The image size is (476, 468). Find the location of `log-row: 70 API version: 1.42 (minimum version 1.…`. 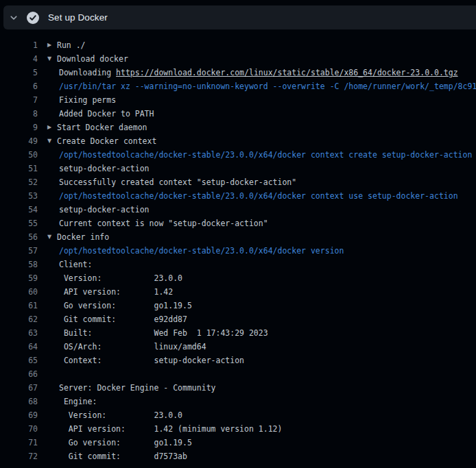

log-row: 70 API version: 1.42 (minimum version 1.… is located at coordinates (238, 429).